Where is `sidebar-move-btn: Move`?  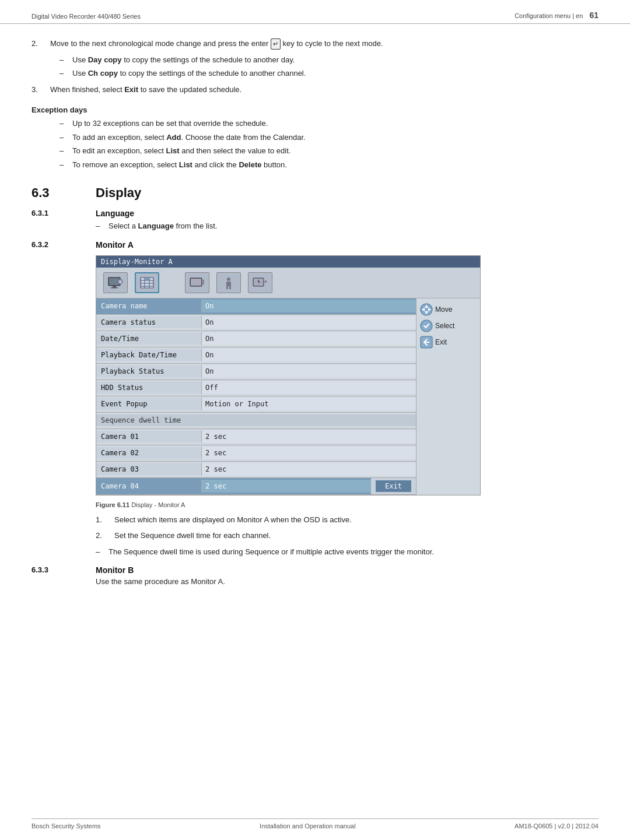 sidebar-move-btn: Move is located at coordinates (436, 310).